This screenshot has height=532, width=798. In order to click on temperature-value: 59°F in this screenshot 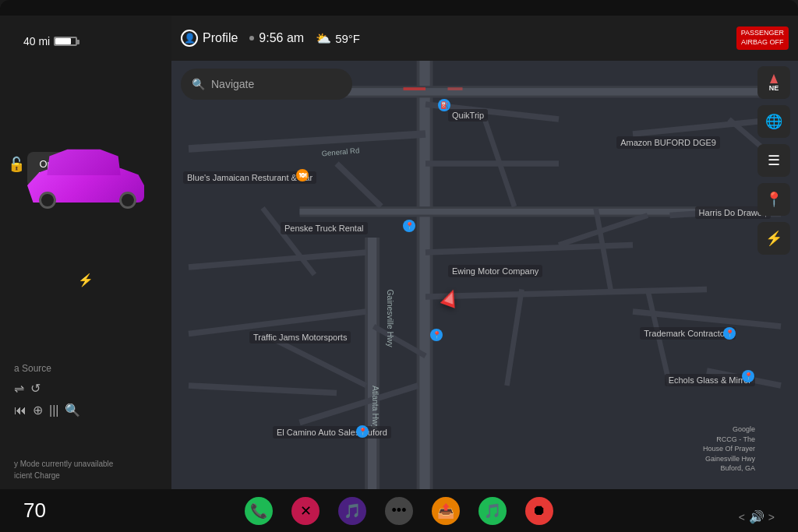, I will do `click(348, 39)`.